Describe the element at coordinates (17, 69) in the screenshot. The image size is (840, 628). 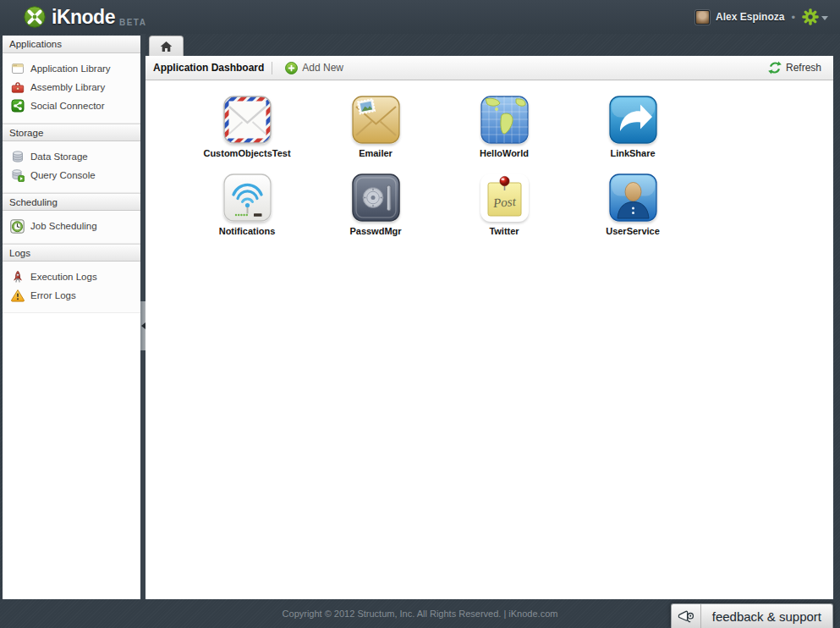
I see `window-icon` at that location.